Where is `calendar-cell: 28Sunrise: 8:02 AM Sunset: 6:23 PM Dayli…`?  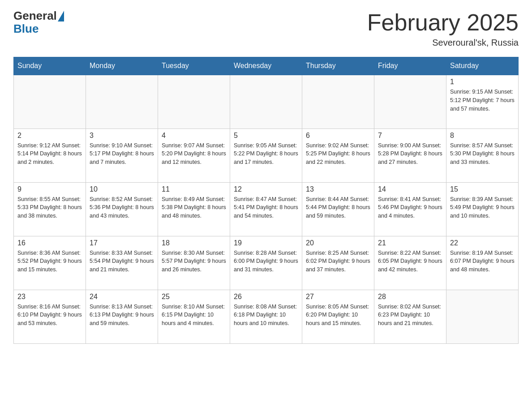
calendar-cell: 28Sunrise: 8:02 AM Sunset: 6:23 PM Dayli… is located at coordinates (410, 317).